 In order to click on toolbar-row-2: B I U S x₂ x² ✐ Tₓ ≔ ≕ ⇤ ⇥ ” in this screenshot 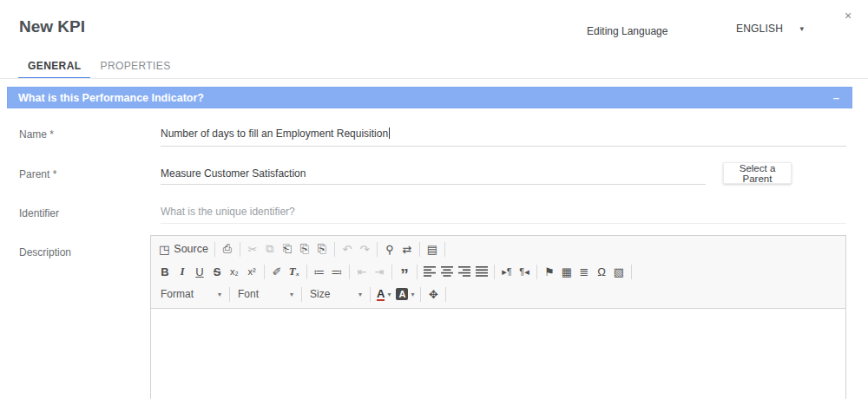, I will do `click(499, 271)`.